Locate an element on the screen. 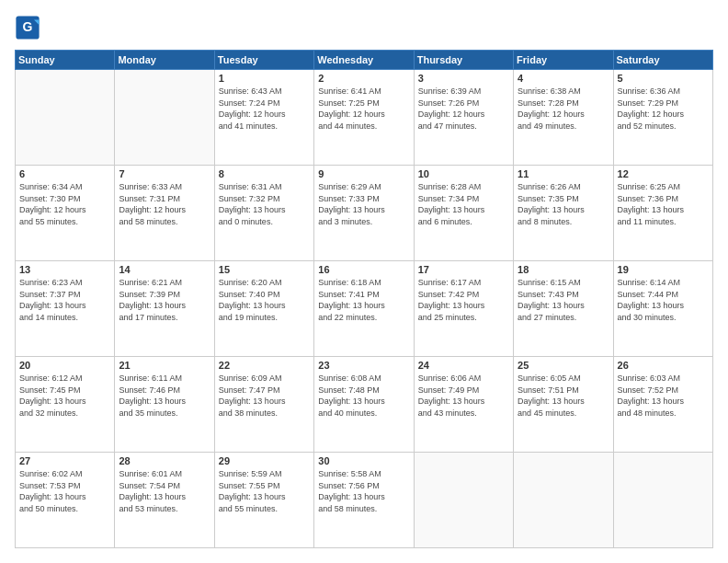 This screenshot has width=728, height=563. day-info: Sunrise: 6:05 AM Sunset: 7:51 PM Dayligh… is located at coordinates (563, 396).